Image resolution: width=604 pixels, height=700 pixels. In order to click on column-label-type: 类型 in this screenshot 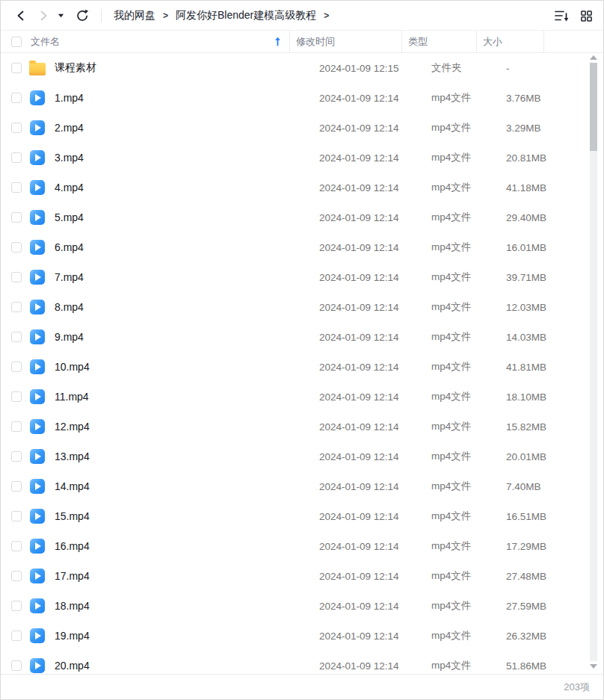, I will do `click(418, 42)`.